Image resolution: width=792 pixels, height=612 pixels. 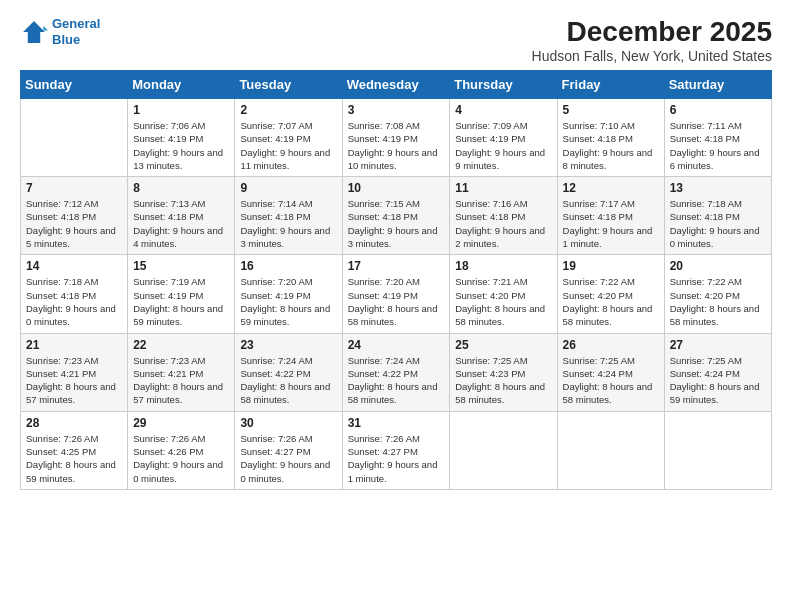 What do you see at coordinates (288, 188) in the screenshot?
I see `day-number: 9` at bounding box center [288, 188].